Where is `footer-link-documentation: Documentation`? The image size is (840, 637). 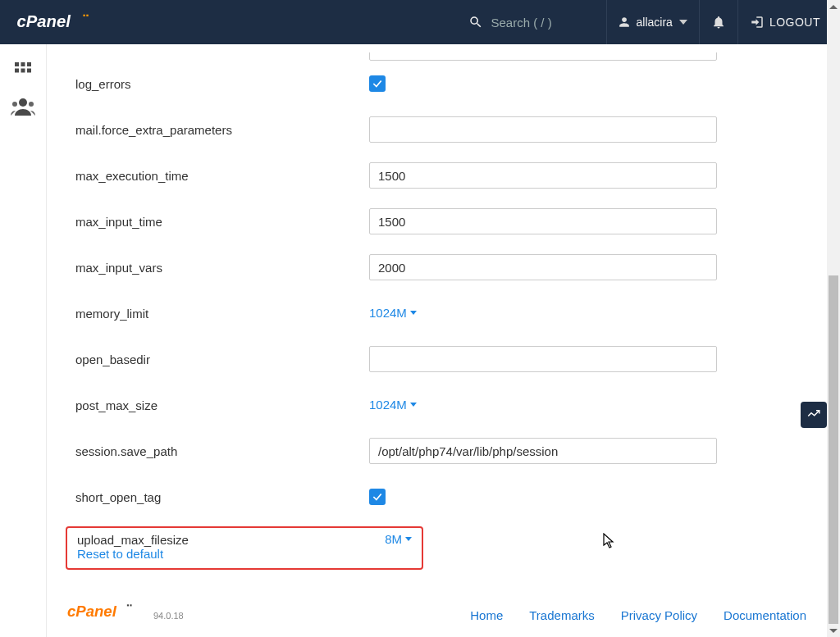
footer-link-documentation: Documentation is located at coordinates (765, 615).